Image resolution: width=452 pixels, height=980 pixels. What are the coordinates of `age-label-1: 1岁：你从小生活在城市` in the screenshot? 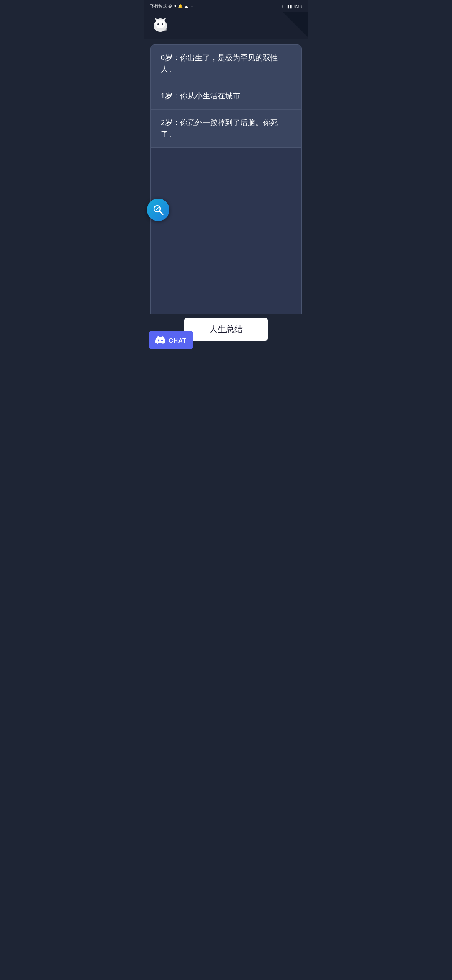 It's located at (200, 96).